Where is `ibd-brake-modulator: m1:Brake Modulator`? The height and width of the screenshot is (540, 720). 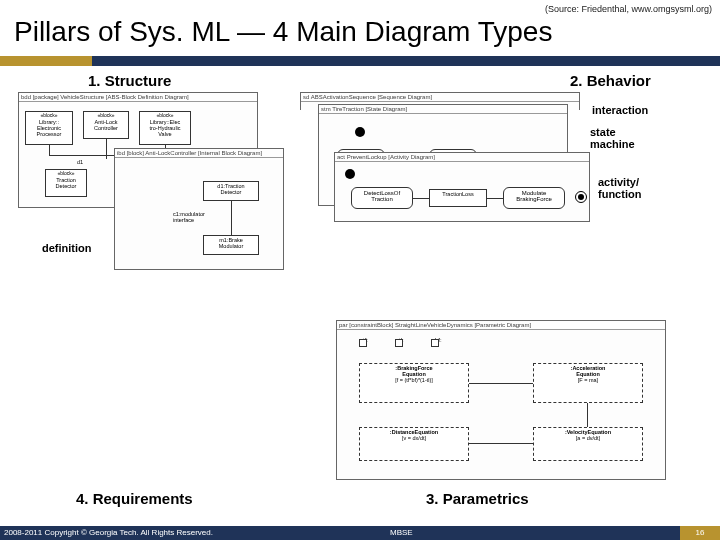 ibd-brake-modulator: m1:Brake Modulator is located at coordinates (231, 245).